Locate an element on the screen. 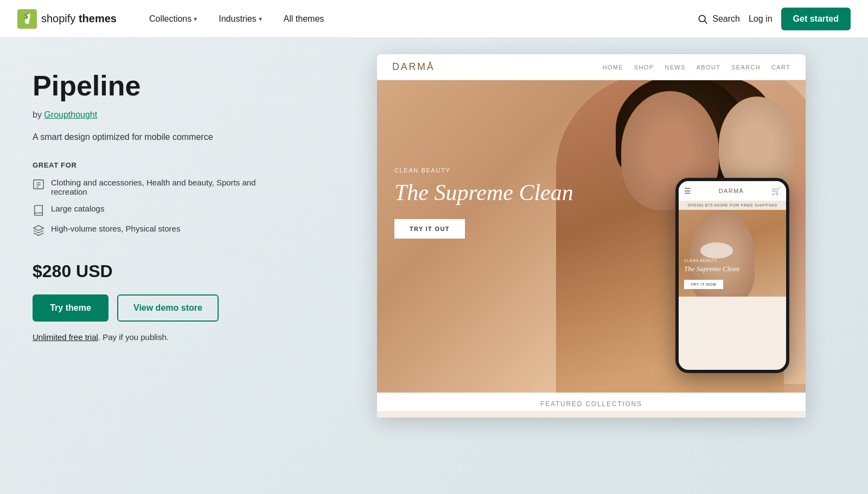  price-tag-icon is located at coordinates (39, 230).